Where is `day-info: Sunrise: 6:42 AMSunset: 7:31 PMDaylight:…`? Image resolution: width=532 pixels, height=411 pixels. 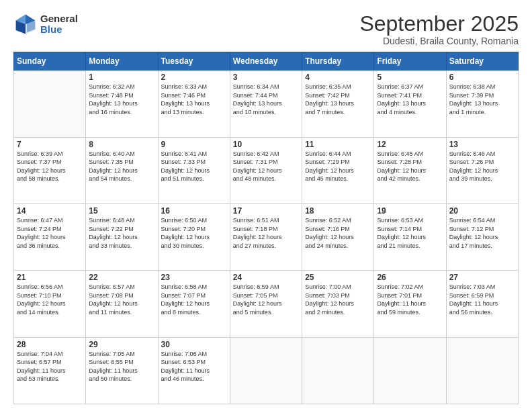 day-info: Sunrise: 6:42 AMSunset: 7:31 PMDaylight:… is located at coordinates (266, 167).